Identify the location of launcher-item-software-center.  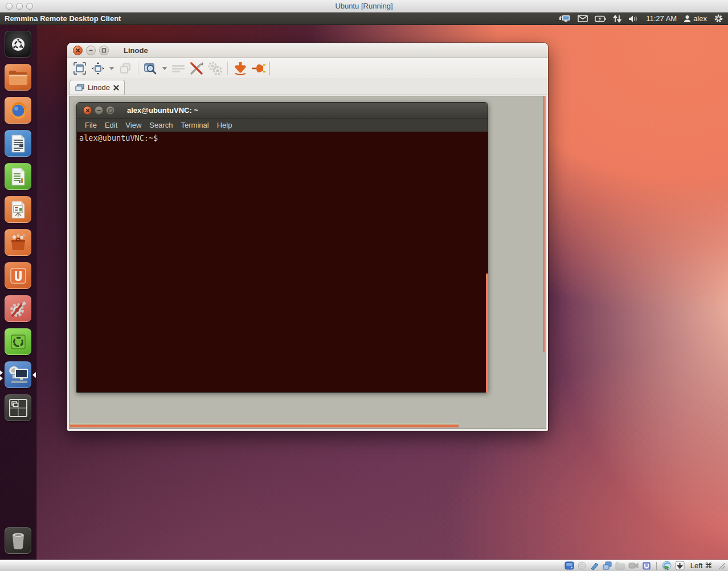
(18, 243).